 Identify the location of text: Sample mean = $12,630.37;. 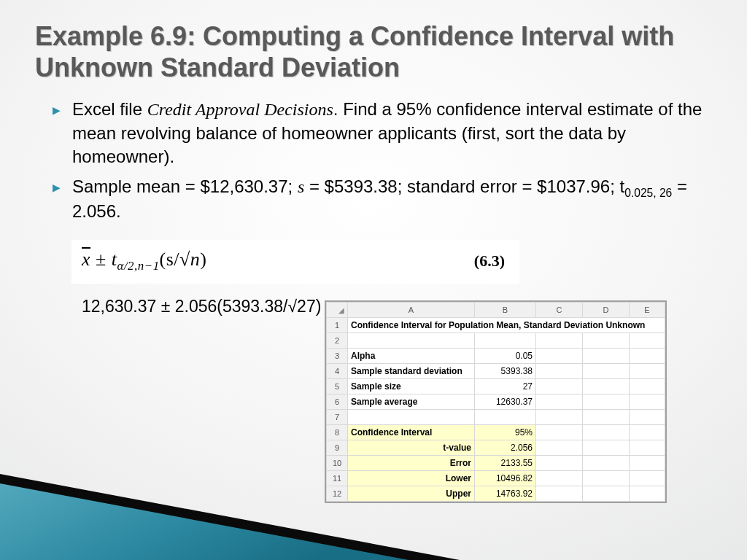
(185, 187).